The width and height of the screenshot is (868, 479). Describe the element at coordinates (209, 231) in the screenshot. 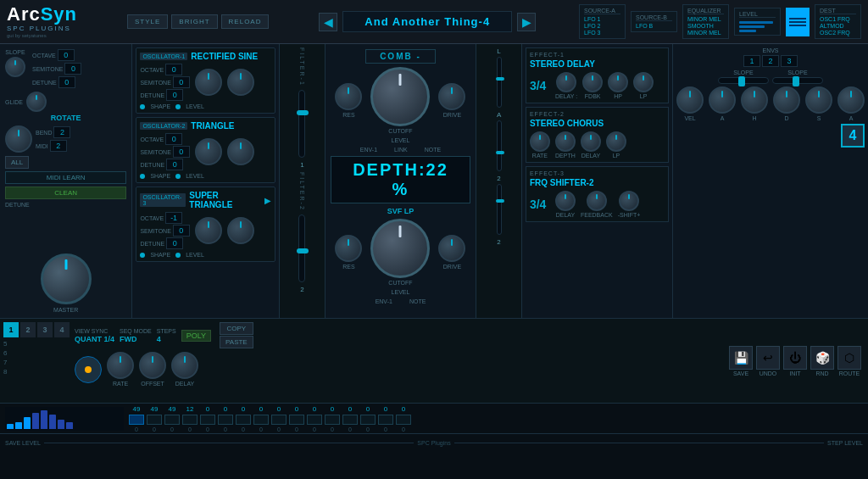

I see `osc3-shape-knob` at that location.